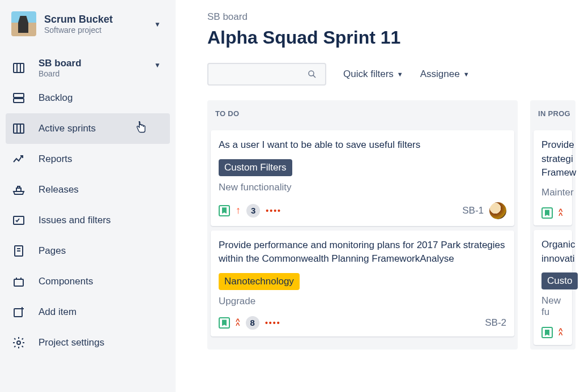 Image resolution: width=580 pixels, height=392 pixels. I want to click on column-in-progress: IN PROG Provide strategi Framew Mainter …, so click(553, 225).